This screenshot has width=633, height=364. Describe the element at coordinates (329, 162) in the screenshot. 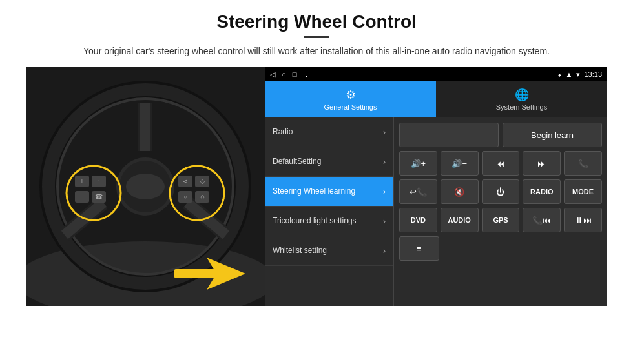

I see `menu-item-default: DefaultSetting ›` at that location.